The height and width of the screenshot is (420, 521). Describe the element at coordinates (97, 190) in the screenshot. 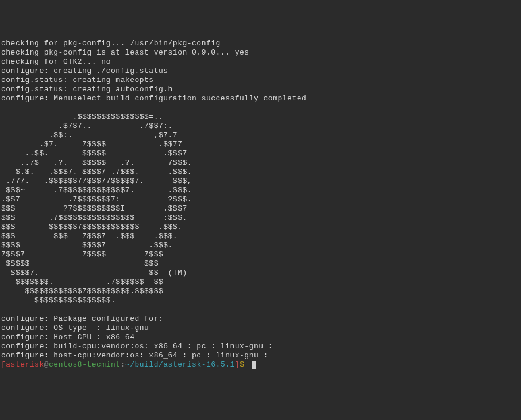

I see `ascii-art-line: $$$~ .7$$$$$$$$$$$$$7. .$$$.` at that location.